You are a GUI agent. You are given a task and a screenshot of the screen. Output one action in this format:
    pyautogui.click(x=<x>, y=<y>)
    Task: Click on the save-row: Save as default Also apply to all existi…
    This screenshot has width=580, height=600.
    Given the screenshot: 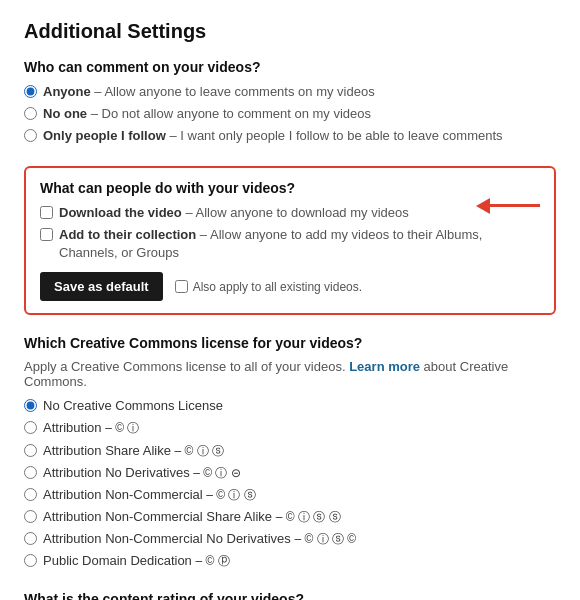 What is the action you would take?
    pyautogui.click(x=290, y=286)
    